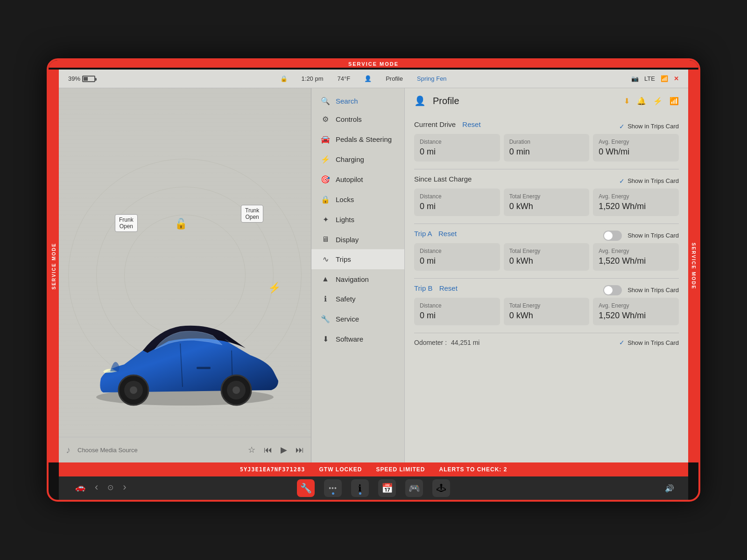  I want to click on trip-a-reset-btn: Reset, so click(447, 233).